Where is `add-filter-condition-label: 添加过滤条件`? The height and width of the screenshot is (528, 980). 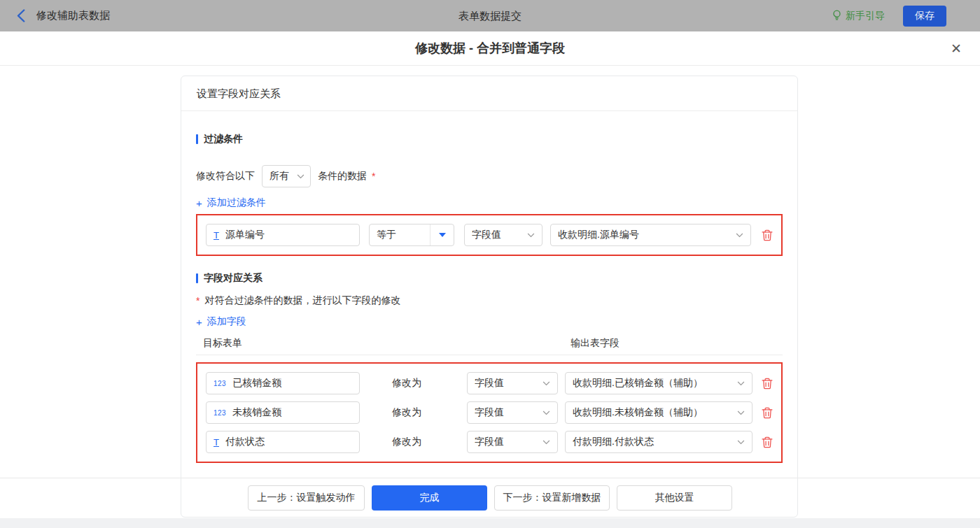
add-filter-condition-label: 添加过滤条件 is located at coordinates (237, 203).